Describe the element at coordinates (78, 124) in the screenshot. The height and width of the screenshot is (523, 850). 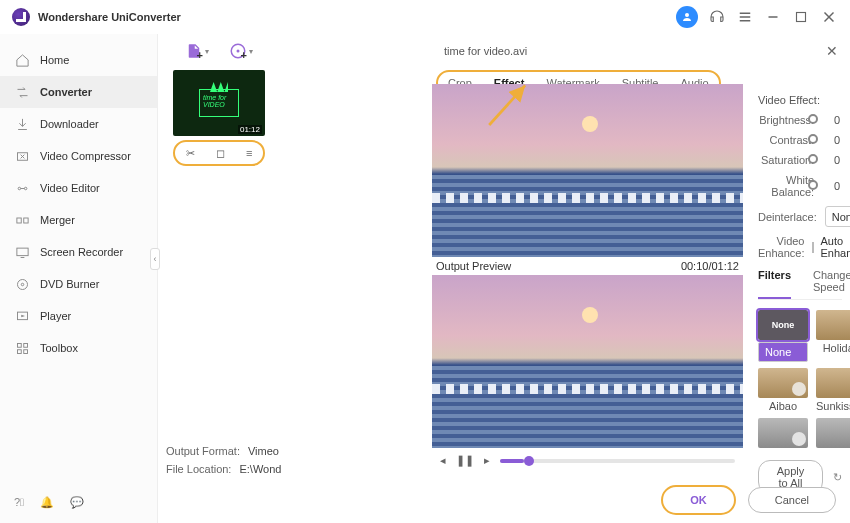
I see `sidebar-item-downloader: Downloader` at that location.